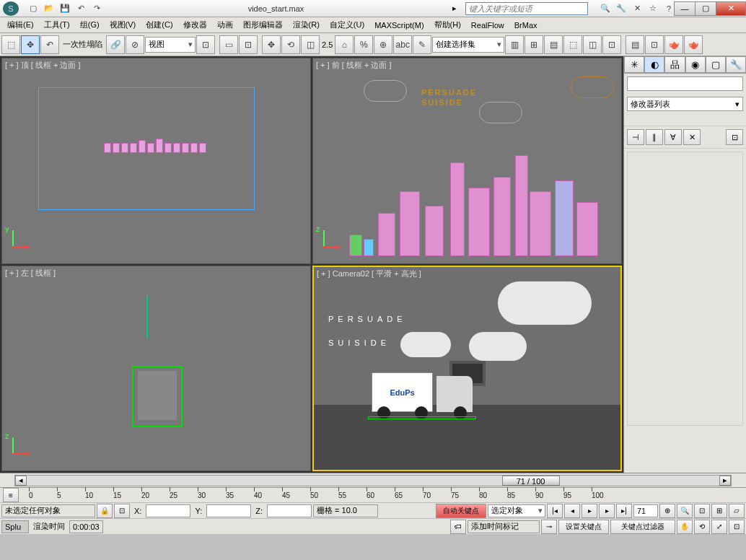  Describe the element at coordinates (719, 511) in the screenshot. I see `zoom-extents-button: ⊞` at that location.